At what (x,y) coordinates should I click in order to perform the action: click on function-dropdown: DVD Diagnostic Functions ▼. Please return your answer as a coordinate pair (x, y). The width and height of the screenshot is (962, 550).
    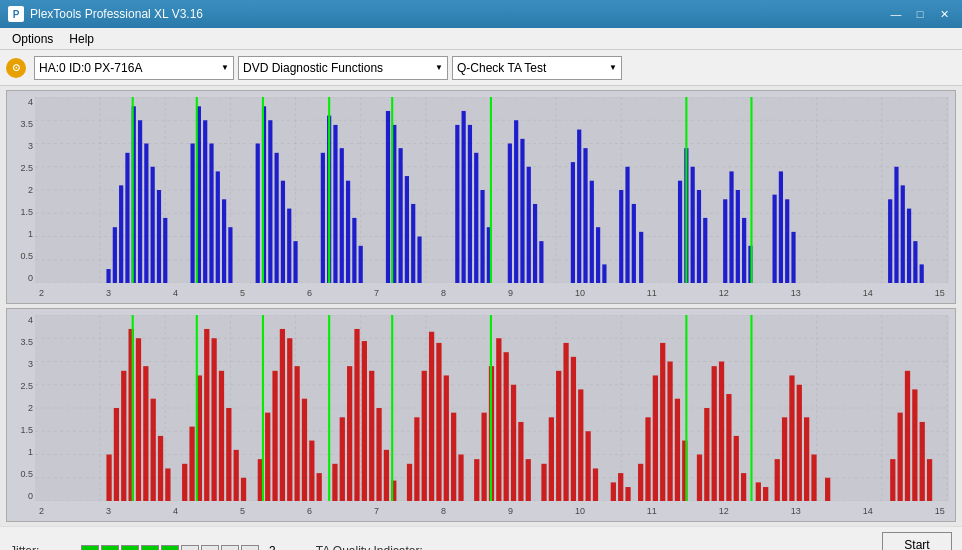
    Looking at the image, I should click on (343, 68).